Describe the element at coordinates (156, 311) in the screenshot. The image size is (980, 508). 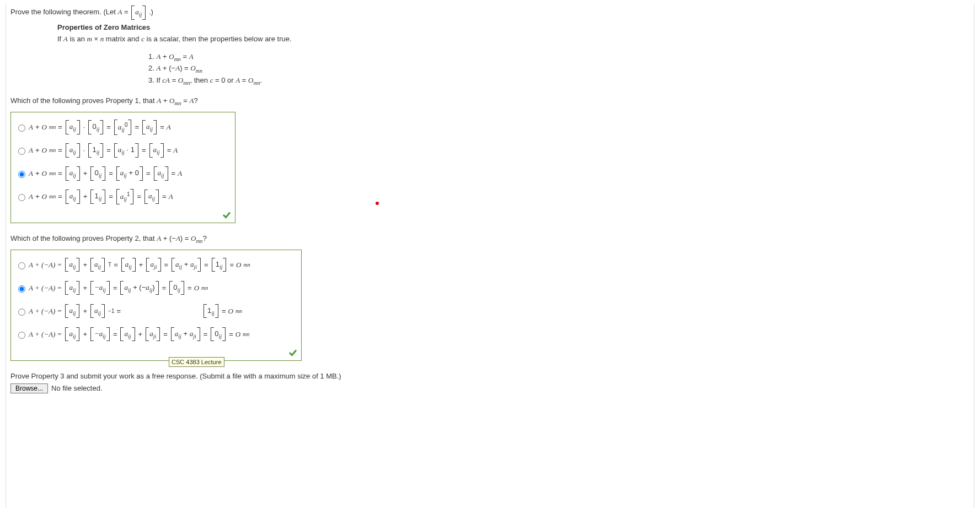
I see `q2-option-3: A + (−A) = aij + aij−1 = 1ij = Omn` at that location.